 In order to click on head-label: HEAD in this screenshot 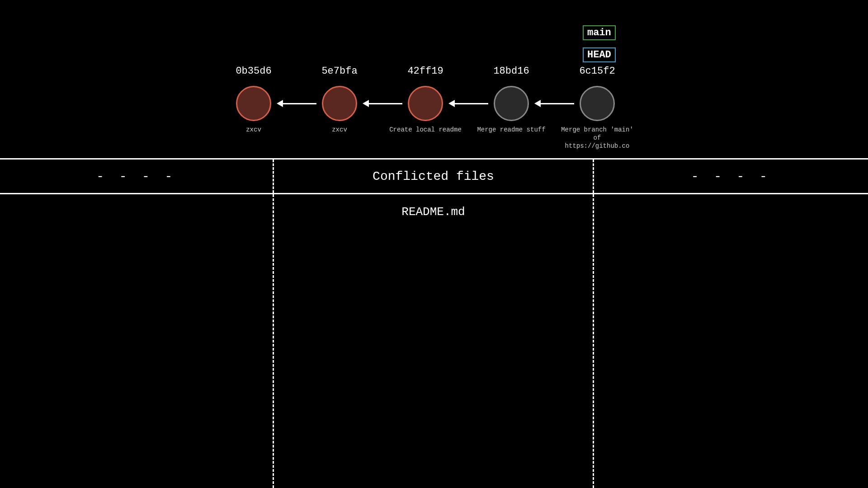, I will do `click(599, 55)`.